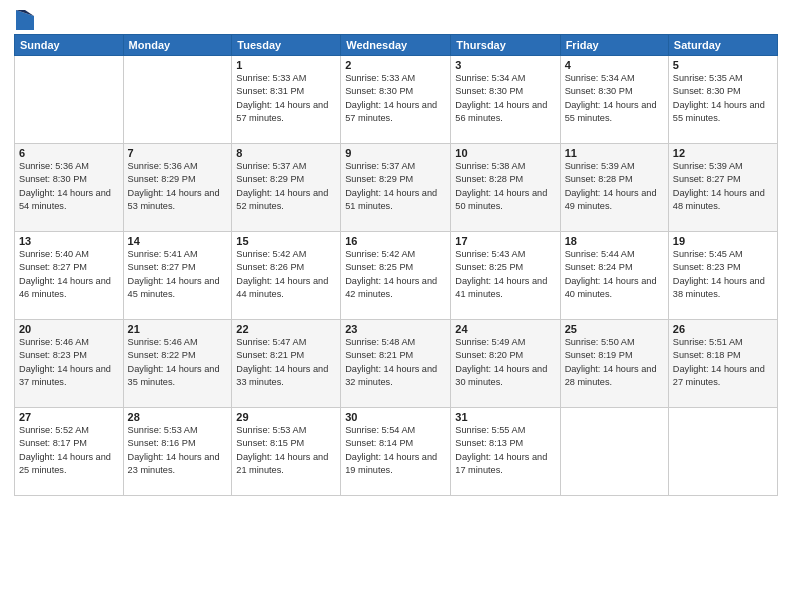 Image resolution: width=792 pixels, height=612 pixels. Describe the element at coordinates (722, 46) in the screenshot. I see `calendar-weekday-saturday: Saturday` at that location.